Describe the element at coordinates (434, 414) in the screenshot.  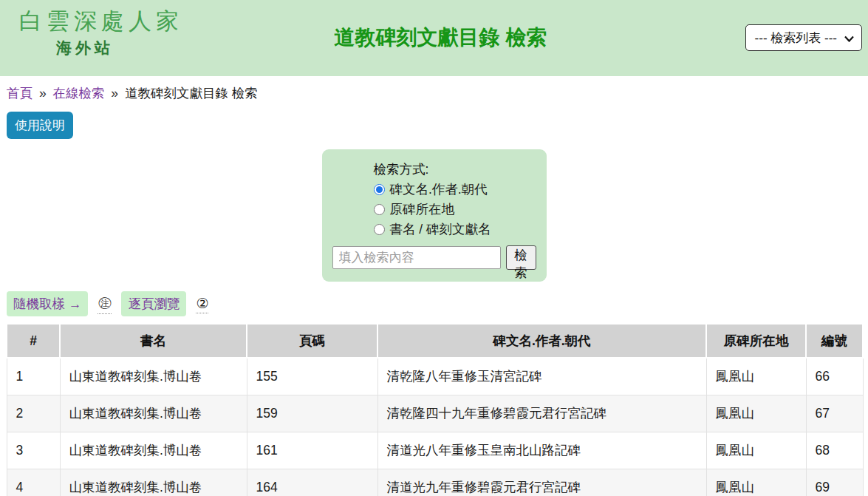
I see `table-row: 2山東道教碑刻集.博山卷159清乾隆四十九年重修碧霞元君行宮記碑鳳凰山67` at that location.